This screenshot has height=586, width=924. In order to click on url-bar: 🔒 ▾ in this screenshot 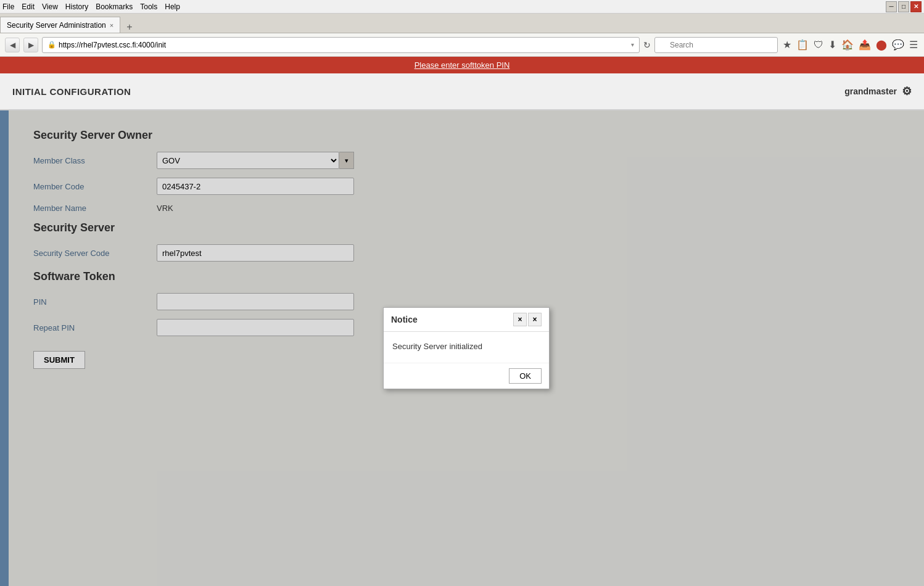, I will do `click(340, 45)`.